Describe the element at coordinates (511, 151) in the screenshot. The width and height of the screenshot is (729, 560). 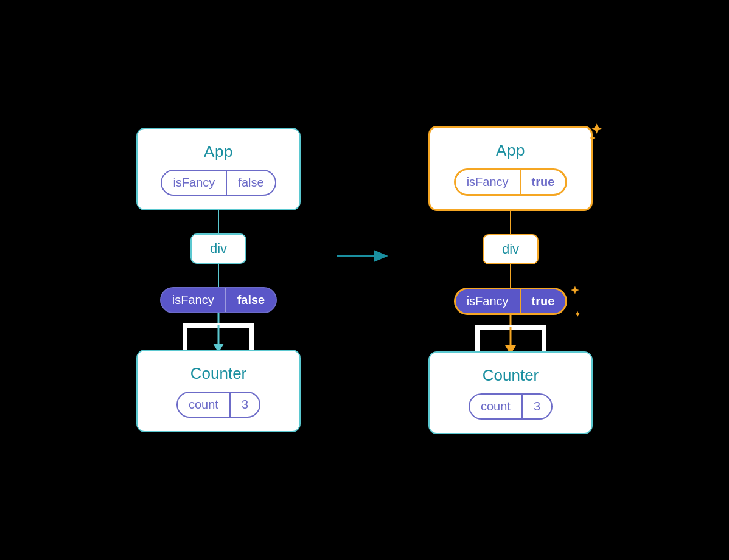
I see `right-app-title: App` at that location.